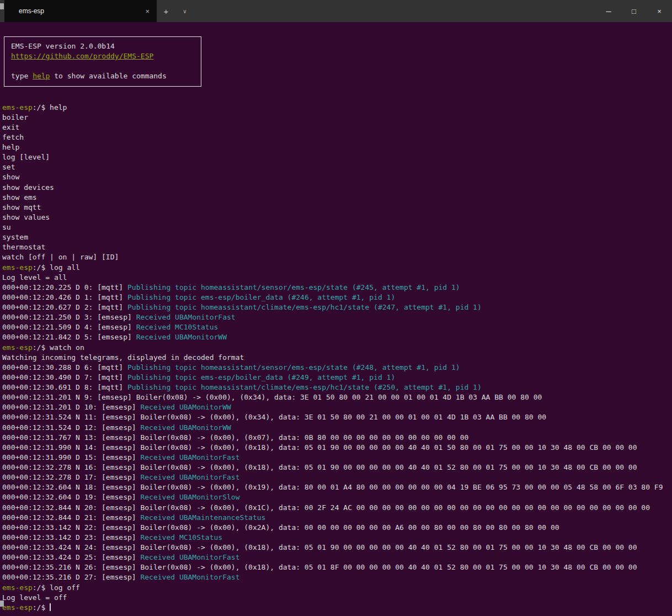 The height and width of the screenshot is (616, 672). Describe the element at coordinates (332, 487) in the screenshot. I see `terminal-text: 000+00:12:32.604 N 18: [emsesp] Boiler(0…` at that location.